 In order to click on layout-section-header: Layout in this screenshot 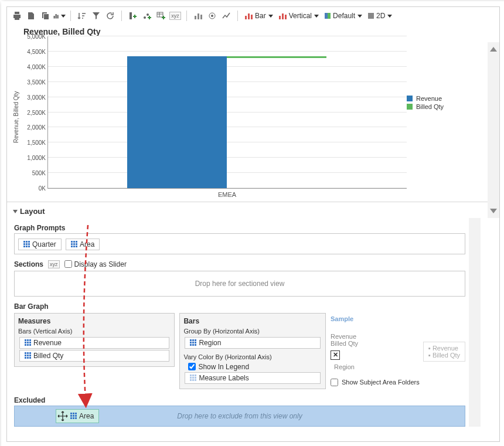, I will do `click(247, 210)`.